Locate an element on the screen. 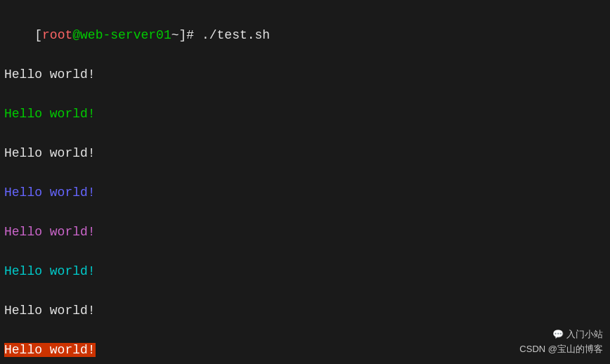 The width and height of the screenshot is (610, 364). output-line-3: Hello world! is located at coordinates (305, 193).